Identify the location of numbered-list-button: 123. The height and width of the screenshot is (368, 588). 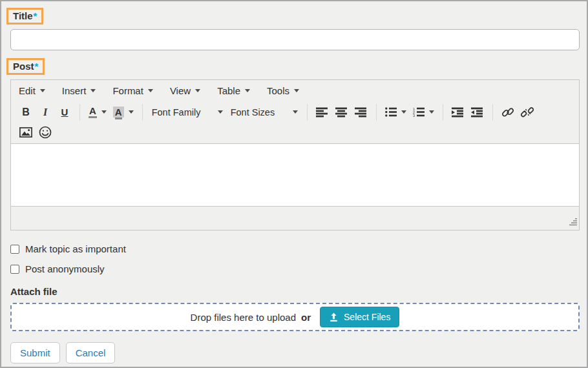
(424, 112).